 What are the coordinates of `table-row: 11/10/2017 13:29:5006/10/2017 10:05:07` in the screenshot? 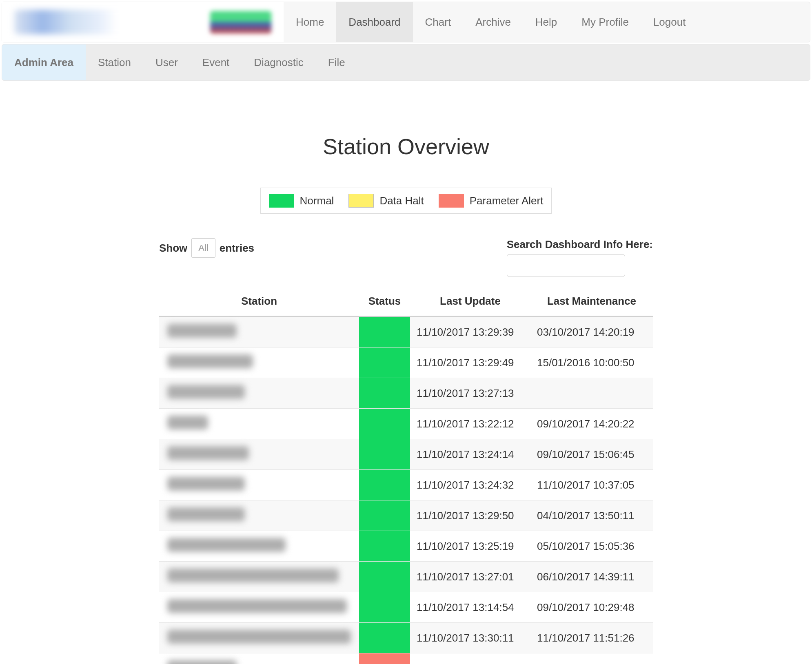 It's located at (406, 659).